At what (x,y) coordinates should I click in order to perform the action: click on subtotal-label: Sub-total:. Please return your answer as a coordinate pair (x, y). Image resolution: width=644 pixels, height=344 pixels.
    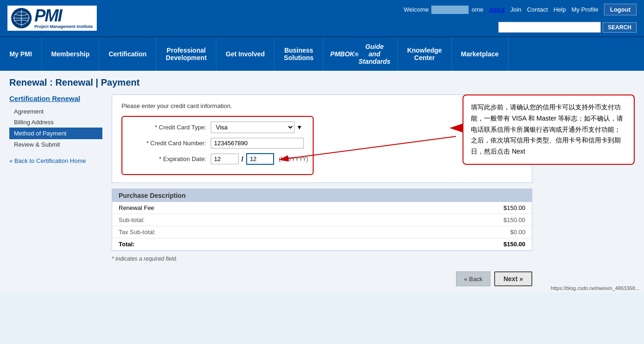
    Looking at the image, I should click on (132, 220).